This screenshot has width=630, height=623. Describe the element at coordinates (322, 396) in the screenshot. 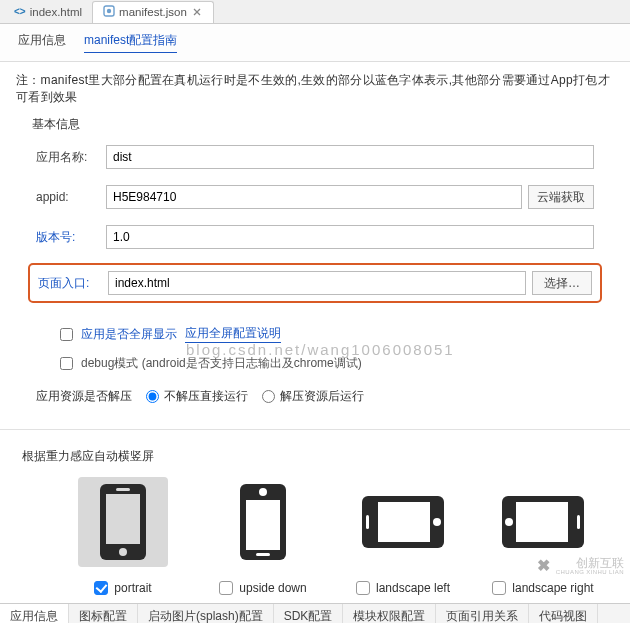

I see `radio-extract-label: 解压资源后运行` at that location.